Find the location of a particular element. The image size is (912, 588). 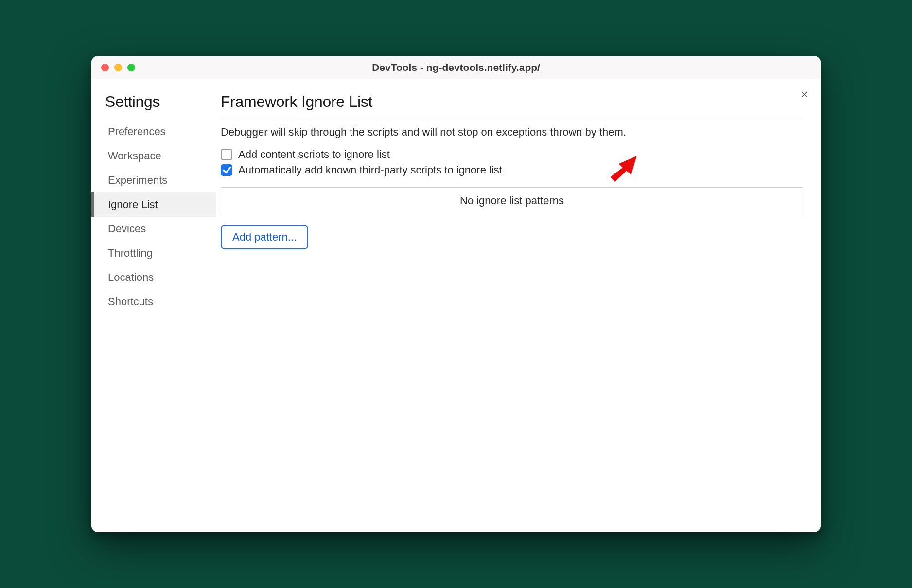

ignore-list-patterns-box: No ignore list patterns is located at coordinates (512, 201).